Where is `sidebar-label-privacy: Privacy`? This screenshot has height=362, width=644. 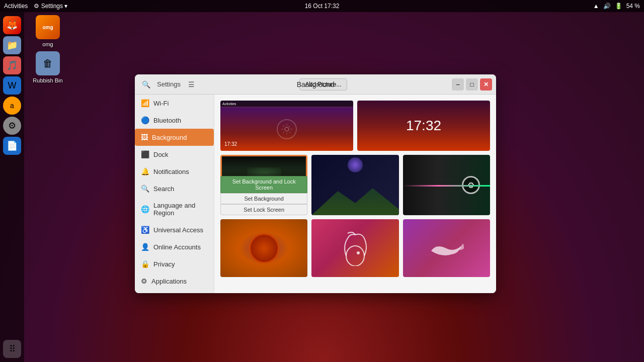
sidebar-label-privacy: Privacy is located at coordinates (164, 264).